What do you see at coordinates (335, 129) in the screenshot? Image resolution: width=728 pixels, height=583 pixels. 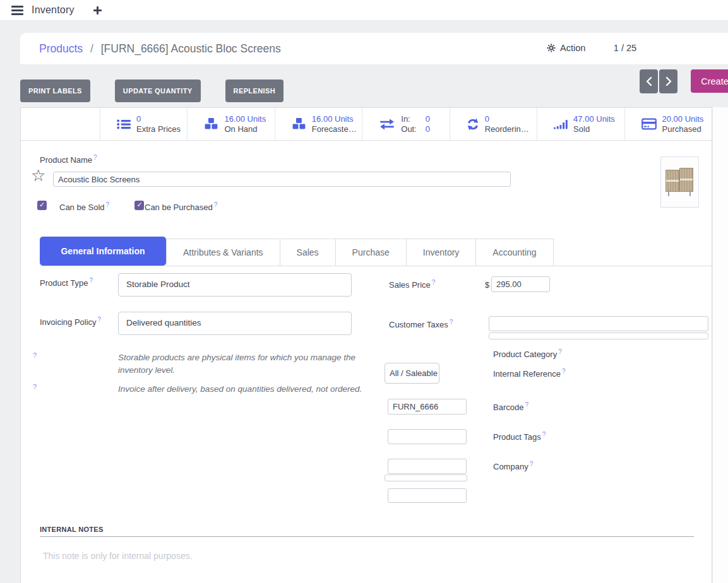 I see `stat-label: Forecaste…` at bounding box center [335, 129].